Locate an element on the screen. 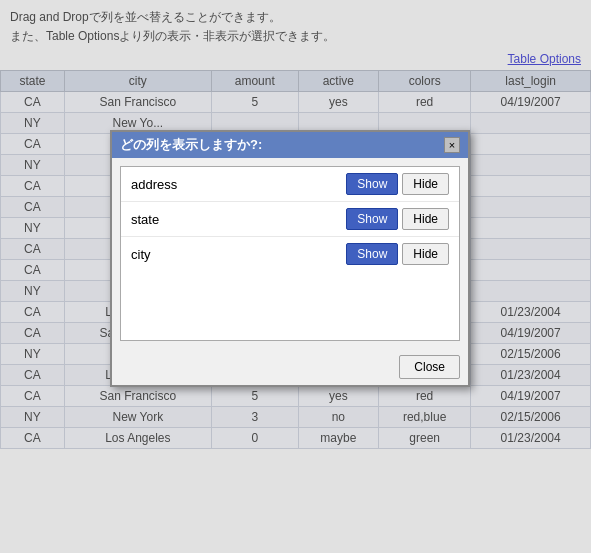  show-button-state: Show is located at coordinates (372, 219).